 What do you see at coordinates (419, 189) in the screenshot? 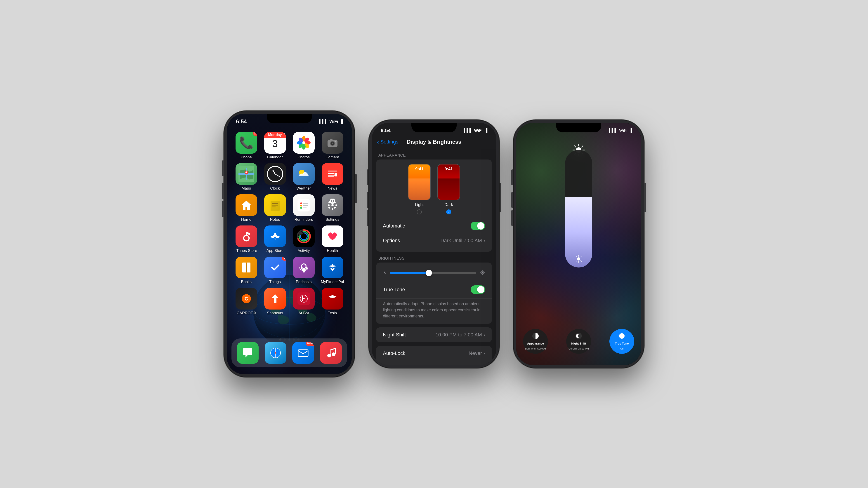
I see `appearance-light: 9:41 Light` at bounding box center [419, 189].